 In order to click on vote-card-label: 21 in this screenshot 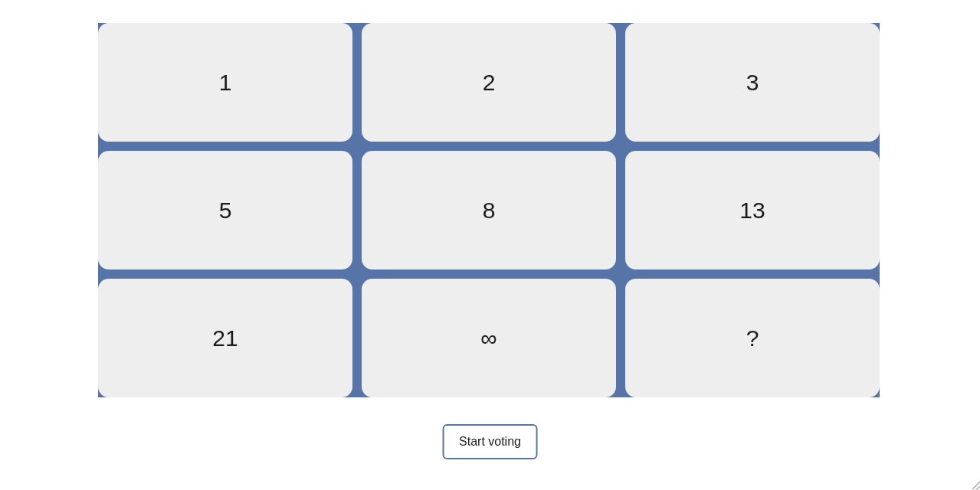, I will do `click(225, 338)`.